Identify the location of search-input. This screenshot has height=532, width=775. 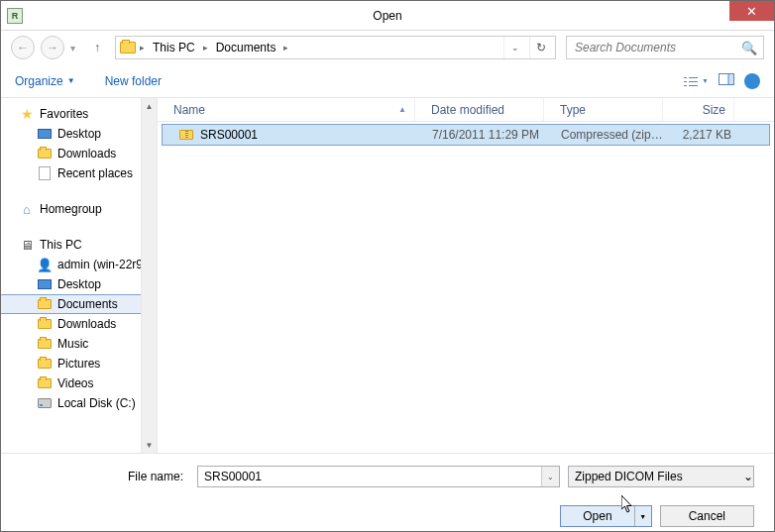
(657, 48).